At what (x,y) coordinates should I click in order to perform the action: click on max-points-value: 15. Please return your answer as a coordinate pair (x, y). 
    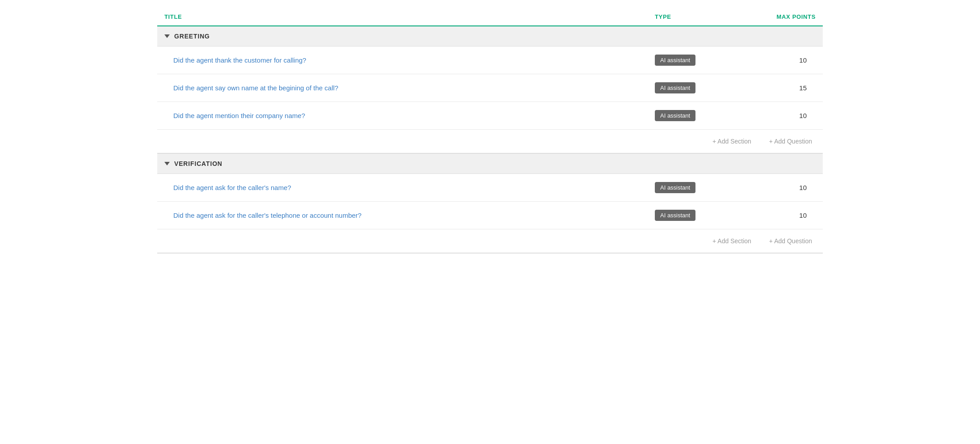
    Looking at the image, I should click on (780, 88).